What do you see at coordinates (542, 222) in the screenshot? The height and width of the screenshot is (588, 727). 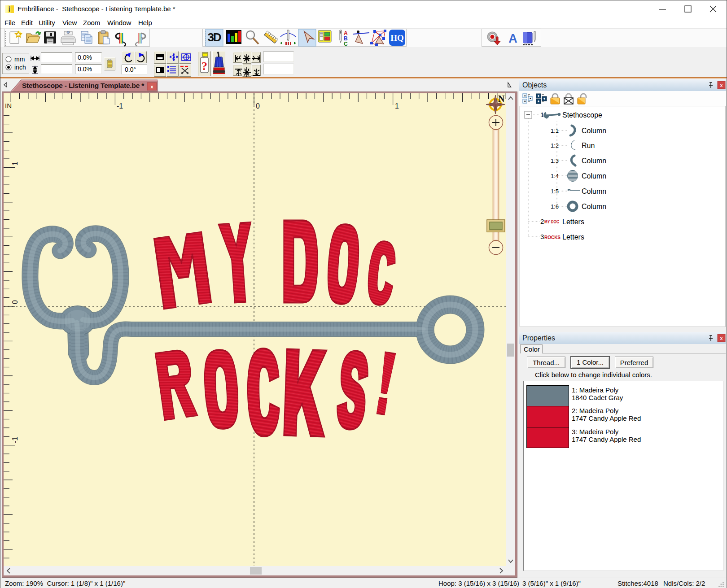 I see `svg-text: 2` at bounding box center [542, 222].